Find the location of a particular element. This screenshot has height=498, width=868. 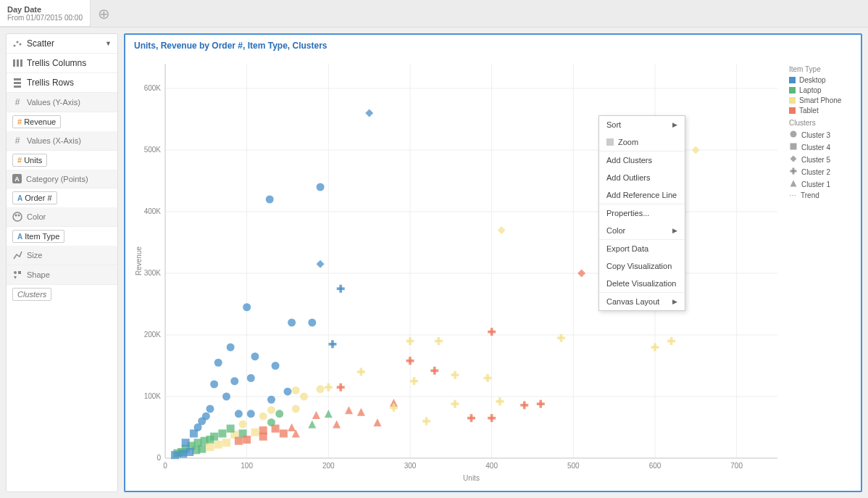

viz-type-selector: Scatter ▼ is located at coordinates (62, 43).